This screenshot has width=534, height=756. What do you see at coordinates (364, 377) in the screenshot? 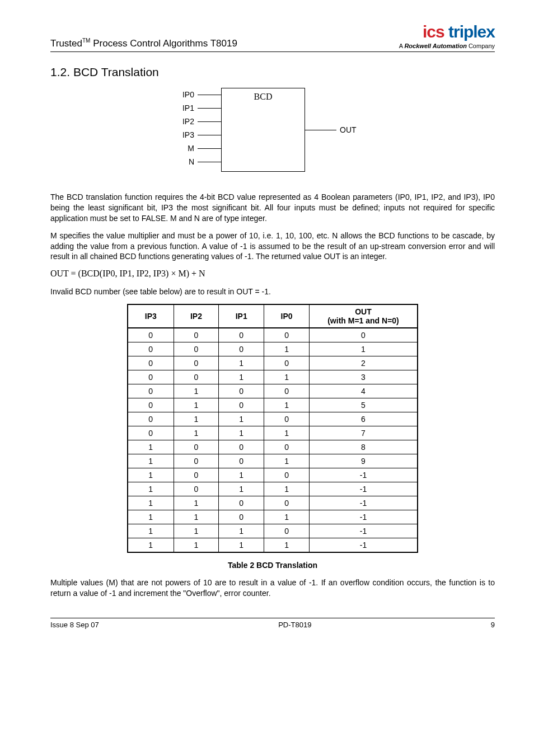
I see `table-cell: 3` at bounding box center [364, 377].